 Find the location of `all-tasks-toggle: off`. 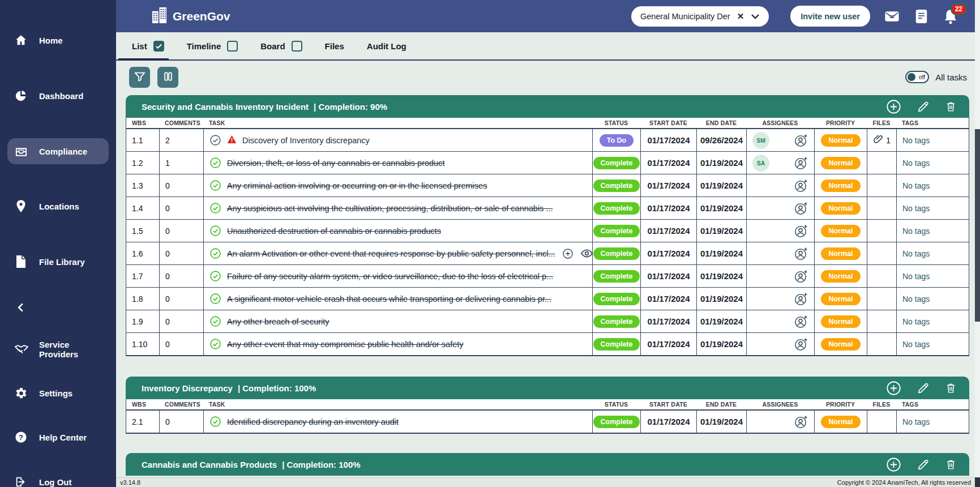

all-tasks-toggle: off is located at coordinates (917, 77).